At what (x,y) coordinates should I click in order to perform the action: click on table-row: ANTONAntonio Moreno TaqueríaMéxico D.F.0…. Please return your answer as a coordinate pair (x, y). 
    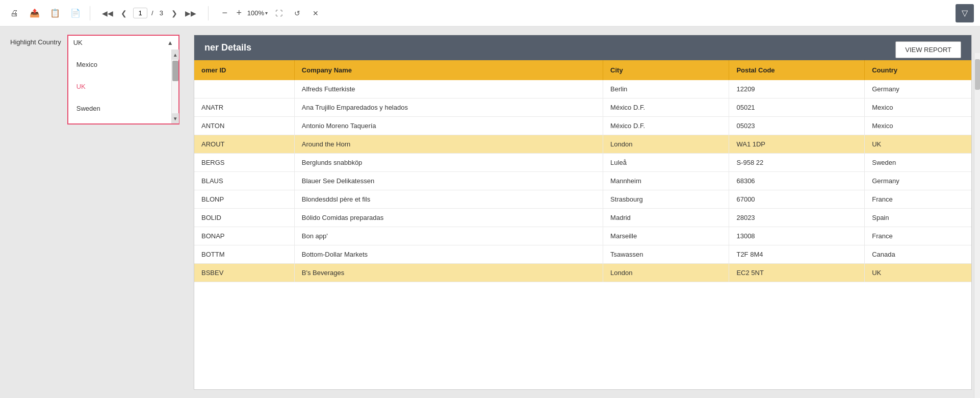
    Looking at the image, I should click on (583, 126).